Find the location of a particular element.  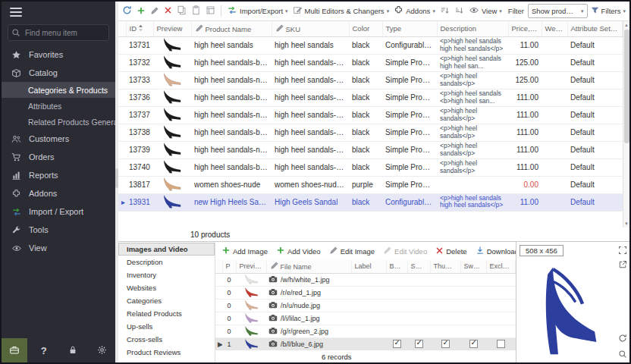

sidebar-item-view: View is located at coordinates (58, 248).